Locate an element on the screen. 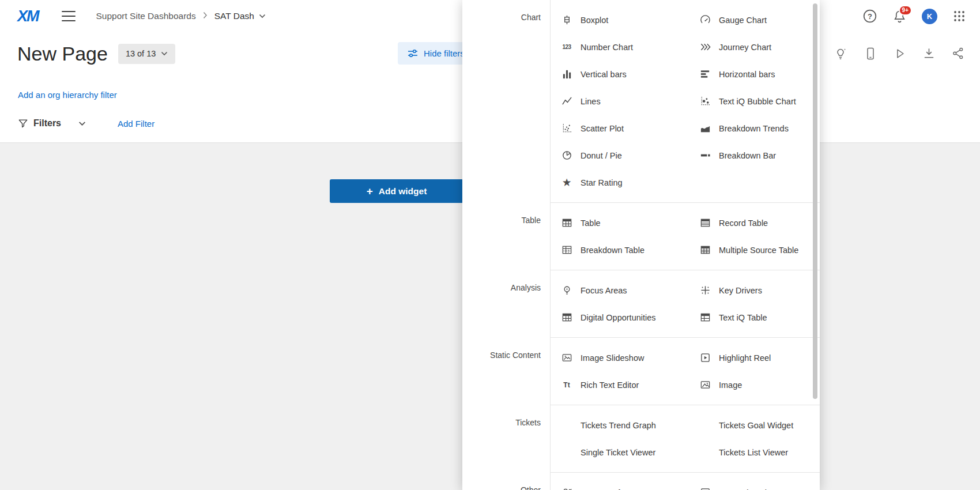 The image size is (980, 490). vertical-bars-icon is located at coordinates (567, 74).